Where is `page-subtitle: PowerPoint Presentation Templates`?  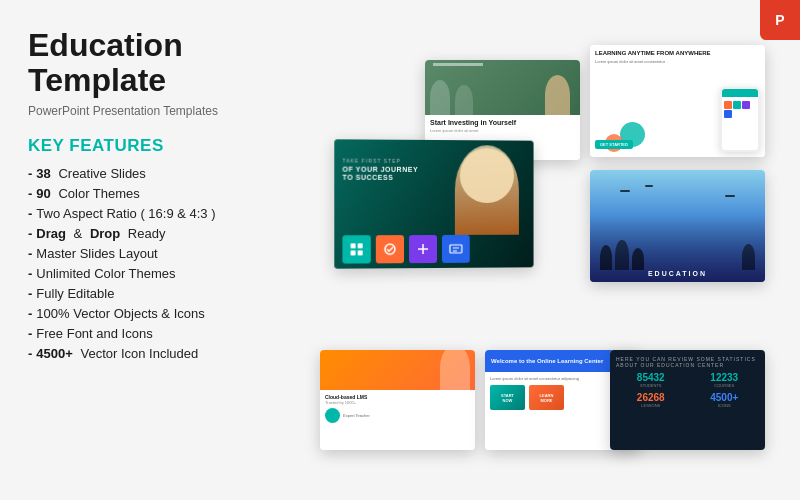 page-subtitle: PowerPoint Presentation Templates is located at coordinates (152, 111).